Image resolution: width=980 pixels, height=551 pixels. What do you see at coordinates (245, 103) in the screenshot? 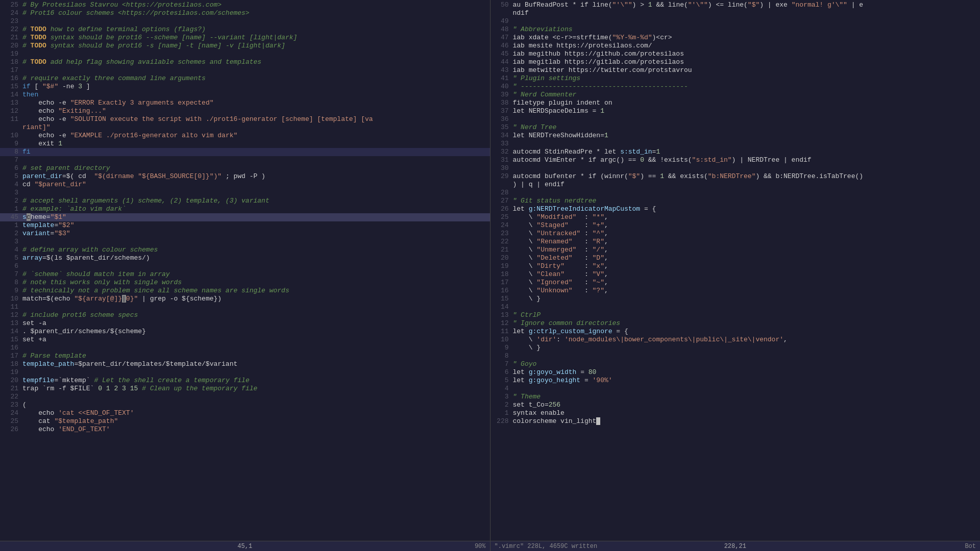
I see `table-row: 13 echo -e "ERROR Exactly 3 arguments ex…` at bounding box center [245, 103].